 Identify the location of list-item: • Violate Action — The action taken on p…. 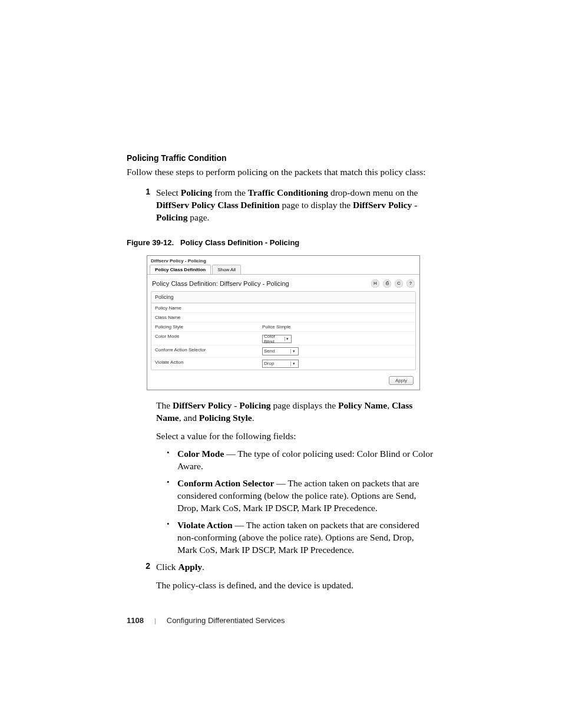
(301, 538).